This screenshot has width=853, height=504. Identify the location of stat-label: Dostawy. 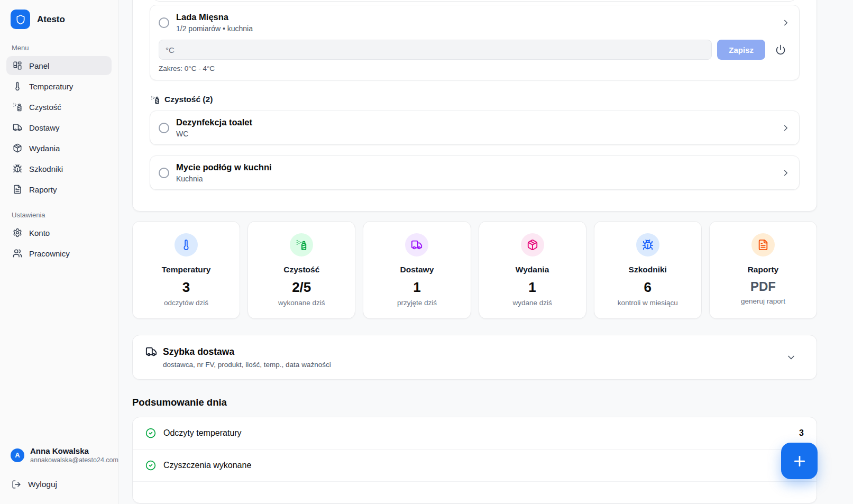
(417, 270).